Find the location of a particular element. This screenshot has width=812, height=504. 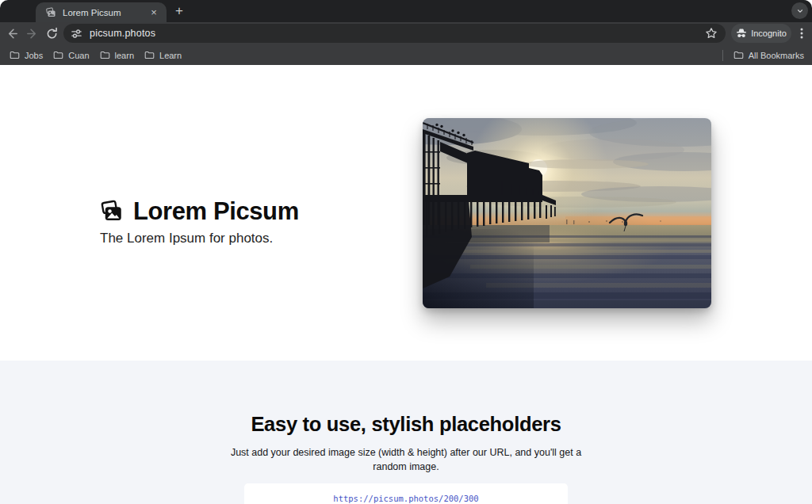

bookmarks-bar: Jobs Cuan learn Learn All Bookmarks is located at coordinates (406, 55).